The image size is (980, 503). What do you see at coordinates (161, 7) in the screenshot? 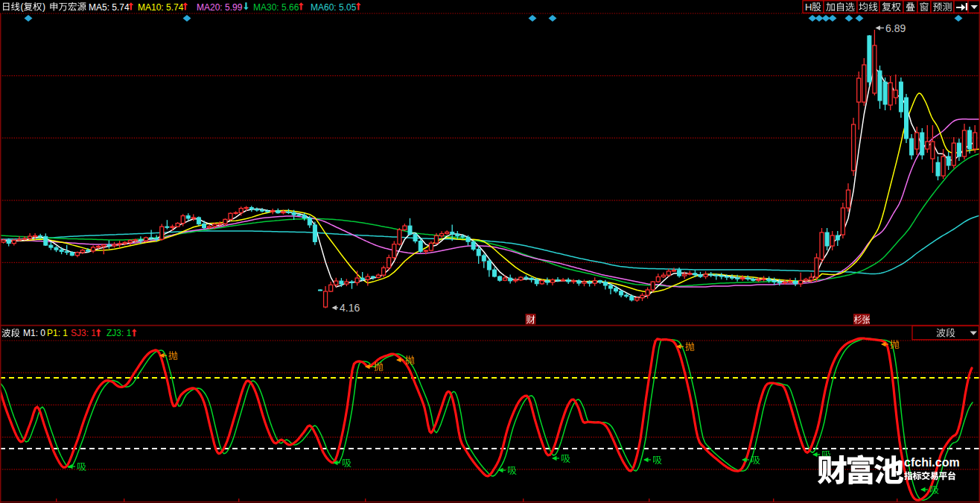
I see `svg-text: MA10: 5.74` at bounding box center [161, 7].